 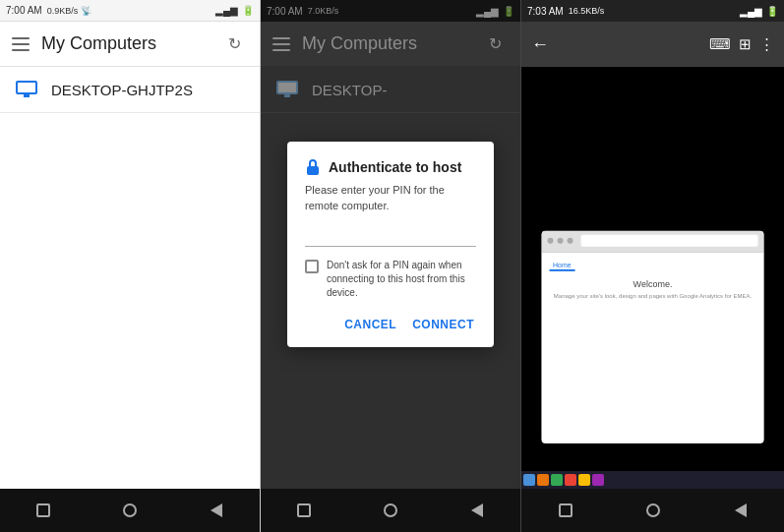 What do you see at coordinates (653, 336) in the screenshot?
I see `browser-mockup: Home Welcome. Manage your site's look, d…` at bounding box center [653, 336].